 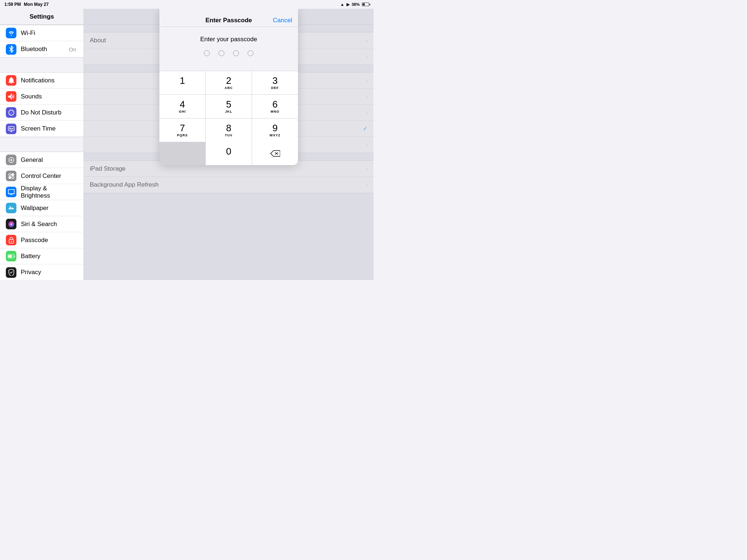 What do you see at coordinates (42, 216) in the screenshot?
I see `sidebar-section-3: General Control Center` at bounding box center [42, 216].